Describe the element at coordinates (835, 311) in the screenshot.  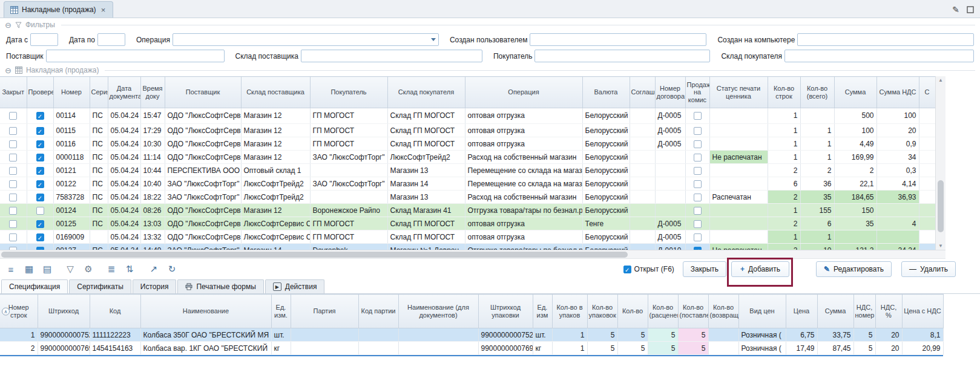
I see `column-header: Сумма` at that location.